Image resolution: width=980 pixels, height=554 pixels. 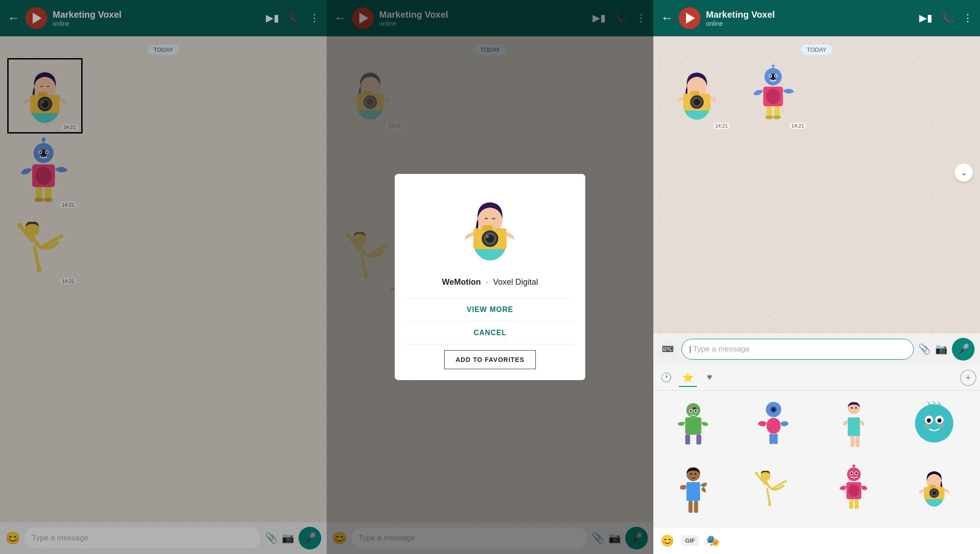 What do you see at coordinates (666, 378) in the screenshot?
I see `recent-stickers-tab: 🕐` at bounding box center [666, 378].